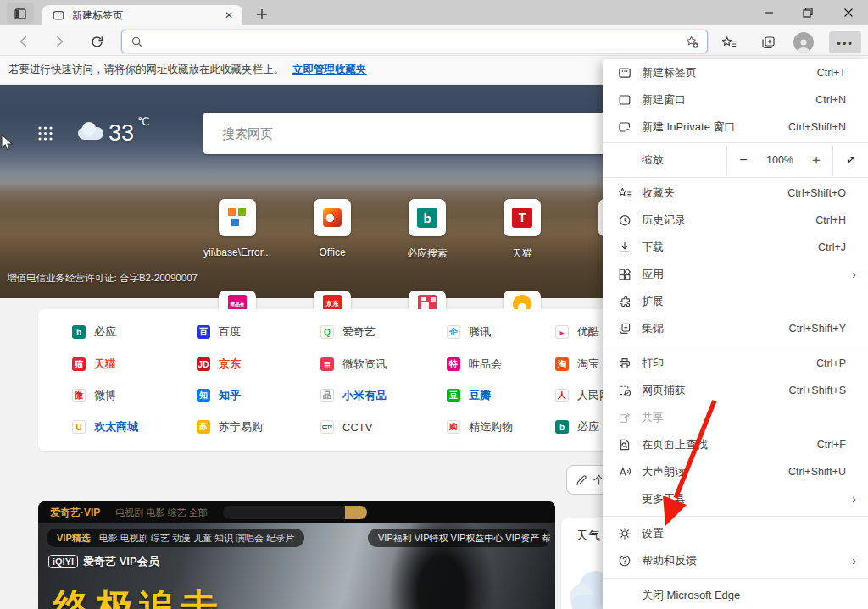 The height and width of the screenshot is (609, 868). Describe the element at coordinates (219, 396) in the screenshot. I see `quick-link: 知 知乎` at that location.